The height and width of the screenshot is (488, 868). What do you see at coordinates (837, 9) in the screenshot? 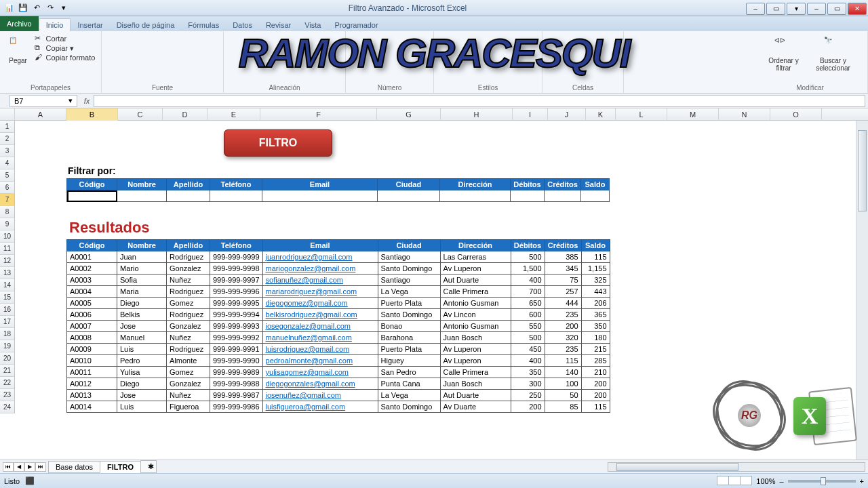
I see `window-maximize-button: ▭` at bounding box center [837, 9].